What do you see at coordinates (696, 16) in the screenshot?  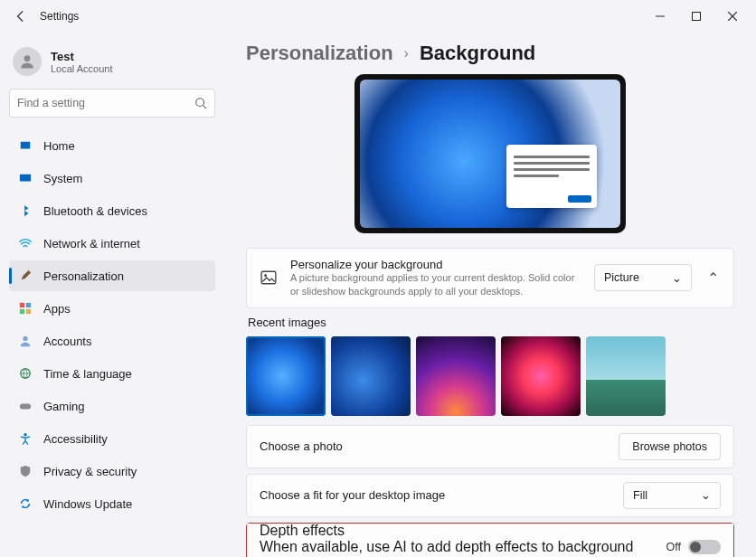 I see `maximize-icon` at bounding box center [696, 16].